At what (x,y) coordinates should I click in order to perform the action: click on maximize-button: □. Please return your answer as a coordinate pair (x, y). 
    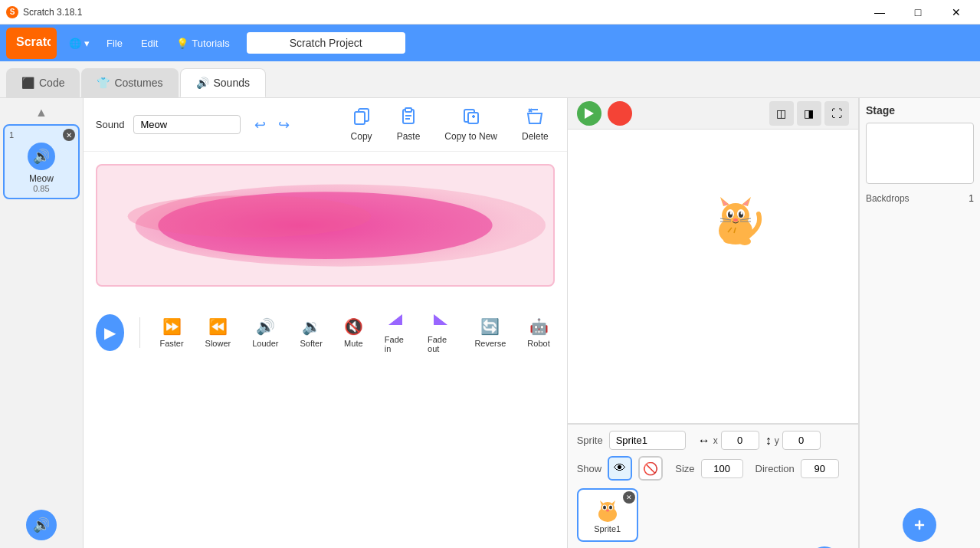
    Looking at the image, I should click on (918, 12).